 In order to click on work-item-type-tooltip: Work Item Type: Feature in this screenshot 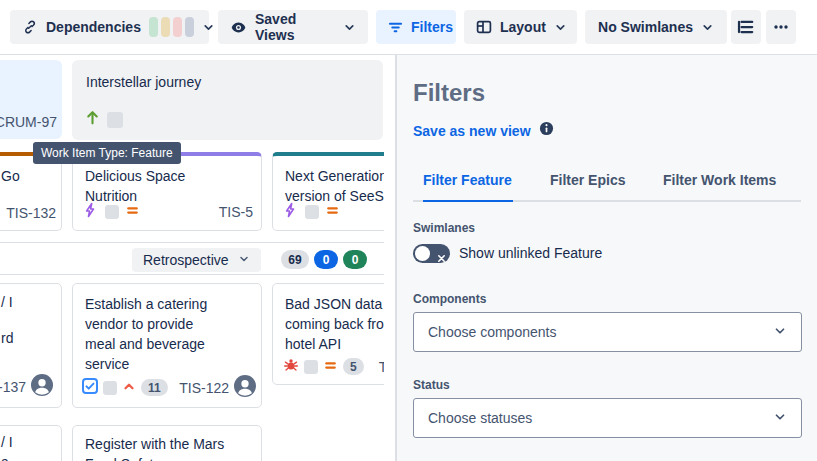, I will do `click(107, 153)`.